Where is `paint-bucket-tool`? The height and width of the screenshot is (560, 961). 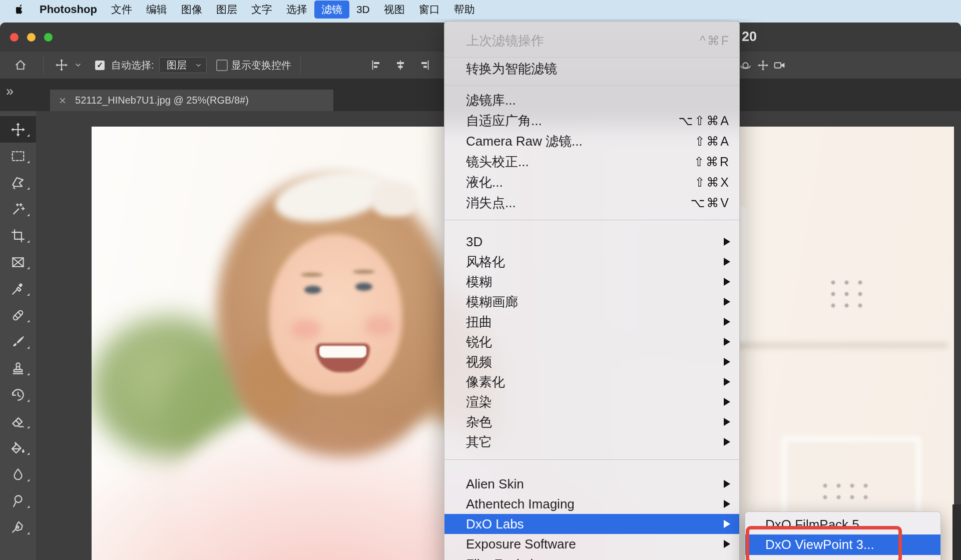
paint-bucket-tool is located at coordinates (18, 447).